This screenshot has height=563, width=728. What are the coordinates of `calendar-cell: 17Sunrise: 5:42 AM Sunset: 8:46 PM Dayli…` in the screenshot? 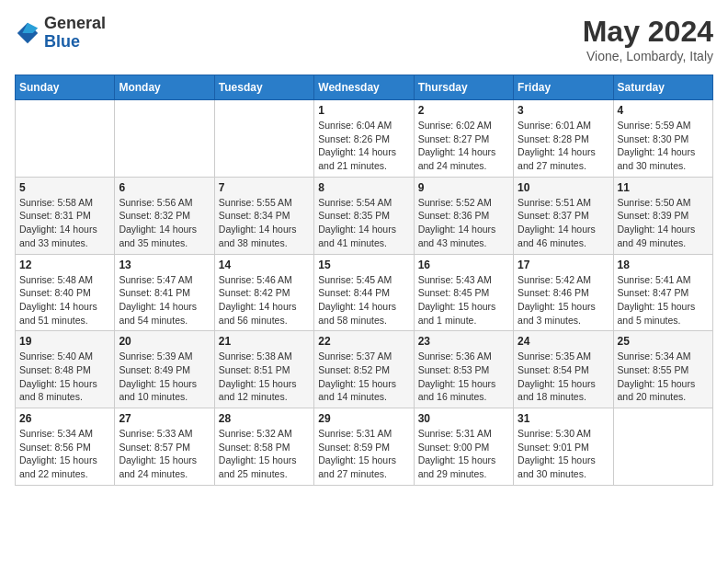 It's located at (563, 293).